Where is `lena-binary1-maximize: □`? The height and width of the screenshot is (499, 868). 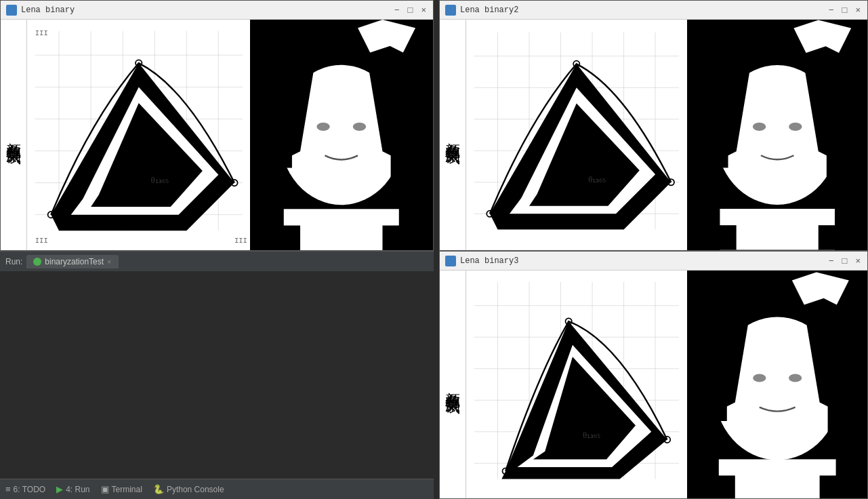 lena-binary1-maximize: □ is located at coordinates (411, 9).